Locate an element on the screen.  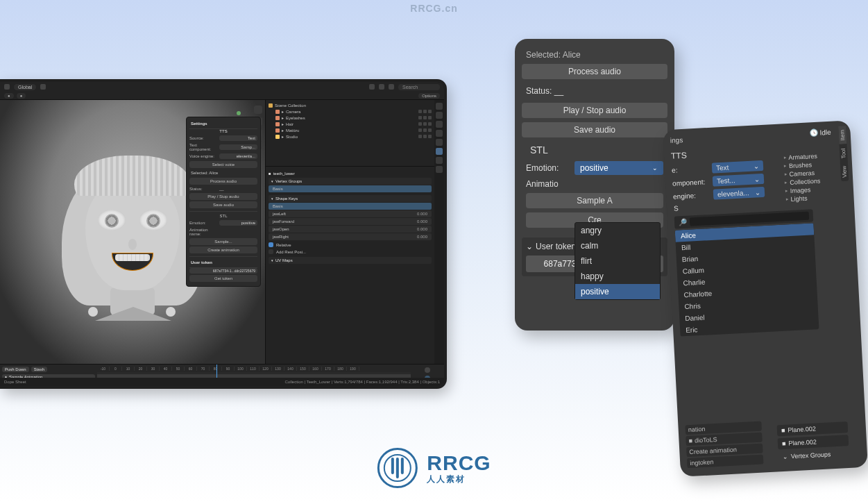
outliner-item: ▸ Camera is located at coordinates (350, 111).